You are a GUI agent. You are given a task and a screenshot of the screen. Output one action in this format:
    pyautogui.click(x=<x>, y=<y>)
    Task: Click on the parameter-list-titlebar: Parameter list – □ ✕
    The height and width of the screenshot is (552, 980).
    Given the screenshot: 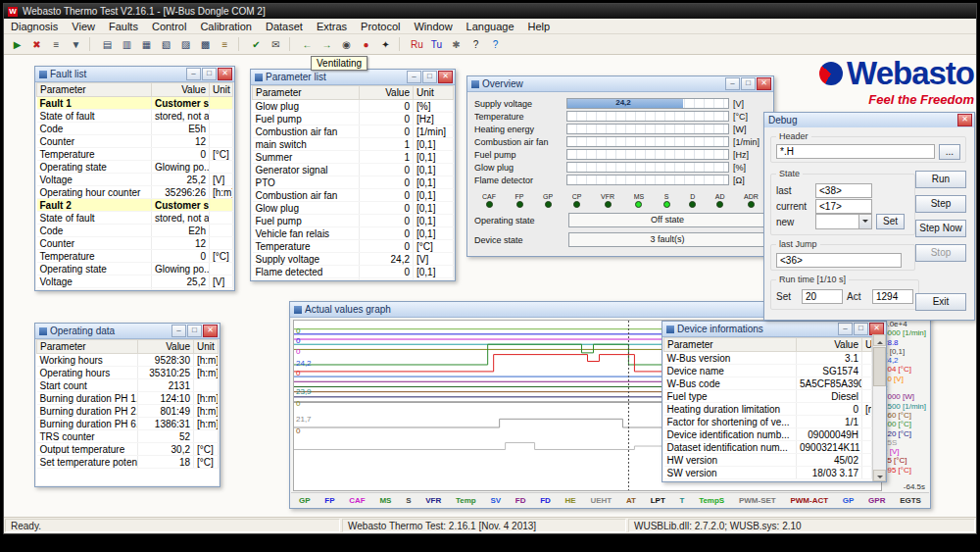 What is the action you would take?
    pyautogui.click(x=353, y=77)
    